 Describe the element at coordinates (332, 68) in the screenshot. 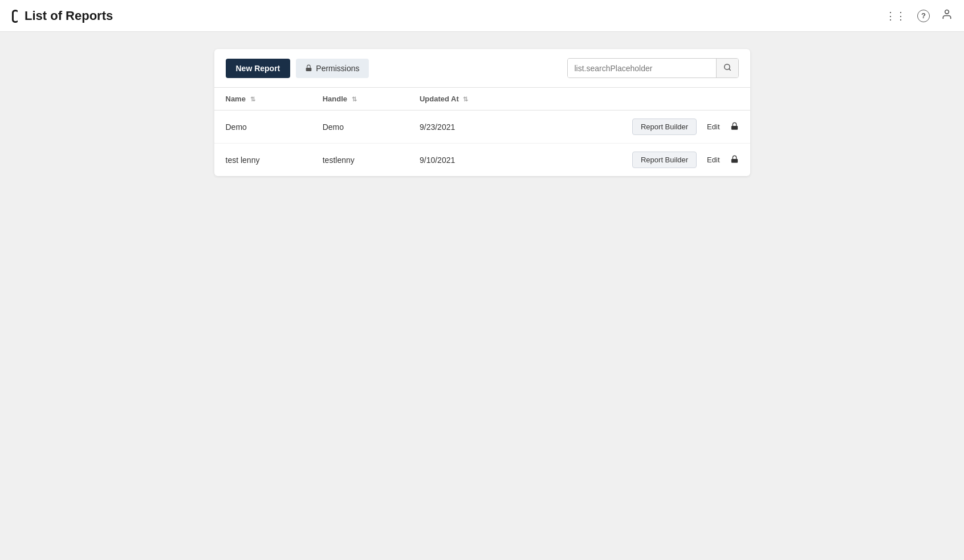

I see `permissions-button: Permissions` at that location.